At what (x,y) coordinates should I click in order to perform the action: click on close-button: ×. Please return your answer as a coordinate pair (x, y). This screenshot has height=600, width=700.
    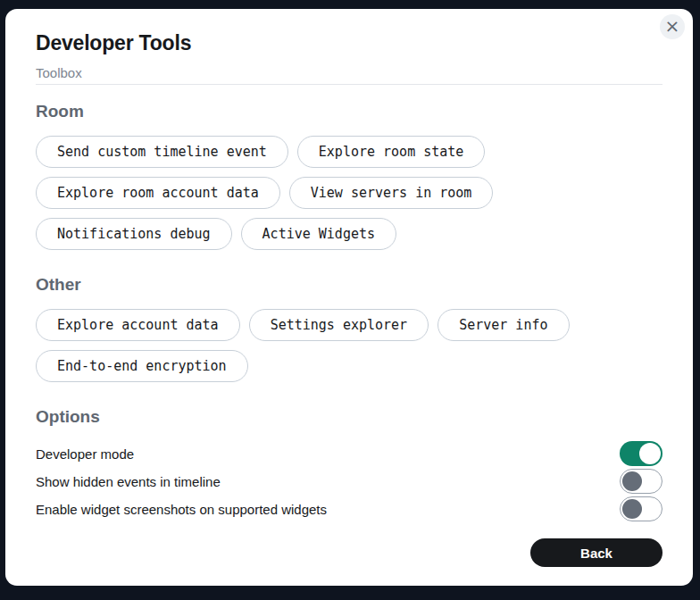
    Looking at the image, I should click on (672, 27).